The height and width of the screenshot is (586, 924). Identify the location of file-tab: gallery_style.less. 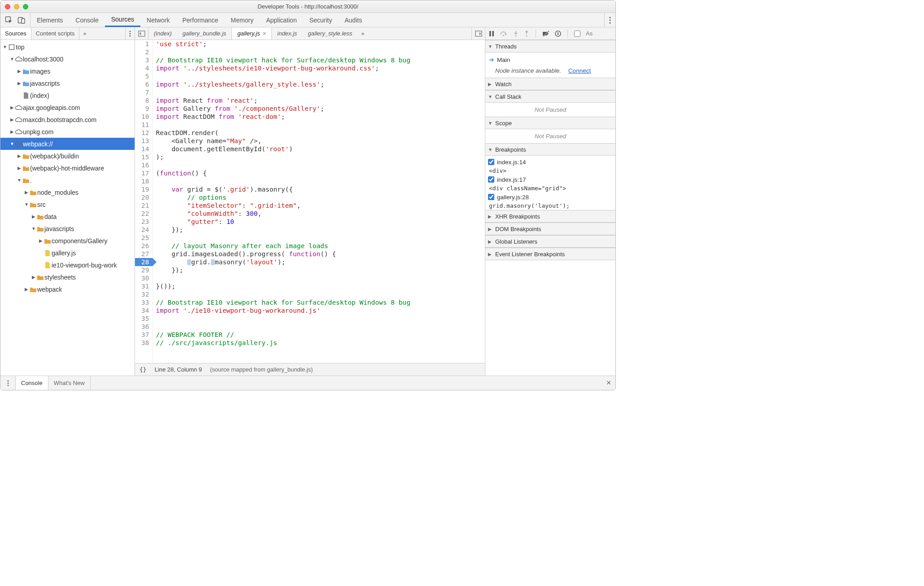
(330, 33).